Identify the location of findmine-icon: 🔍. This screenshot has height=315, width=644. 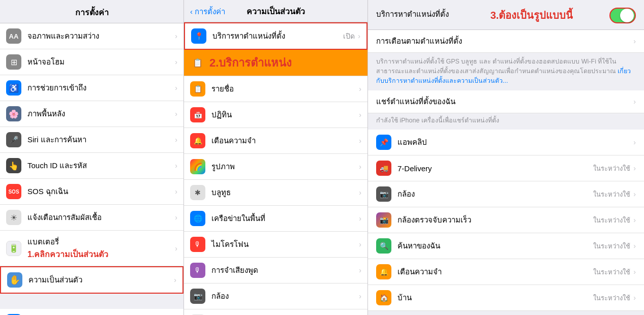
(384, 246).